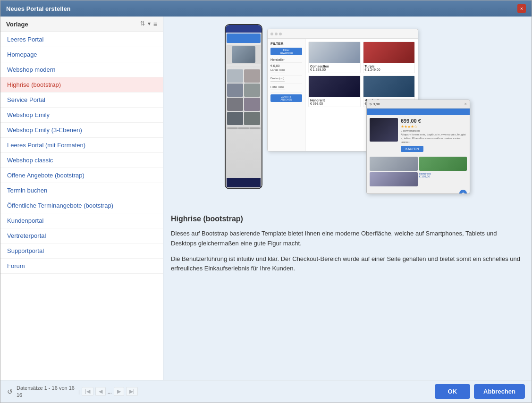  What do you see at coordinates (244, 107) in the screenshot?
I see `phone-mockup` at bounding box center [244, 107].